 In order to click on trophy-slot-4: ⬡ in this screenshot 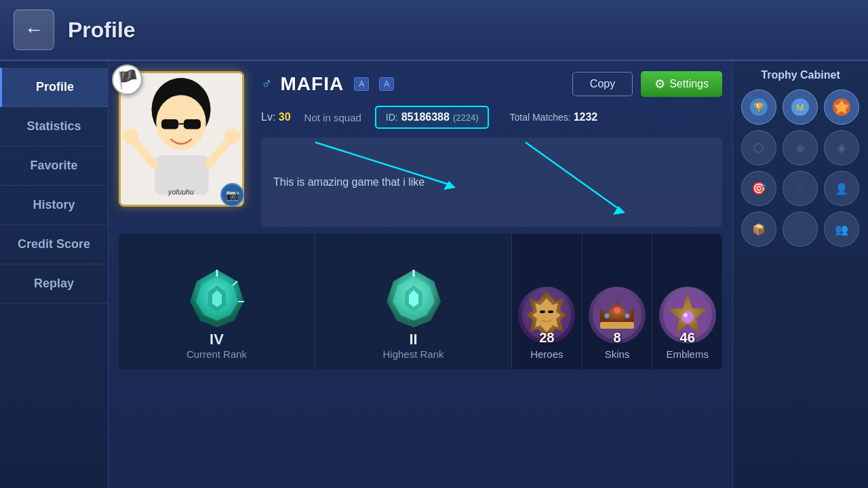, I will do `click(759, 148)`.